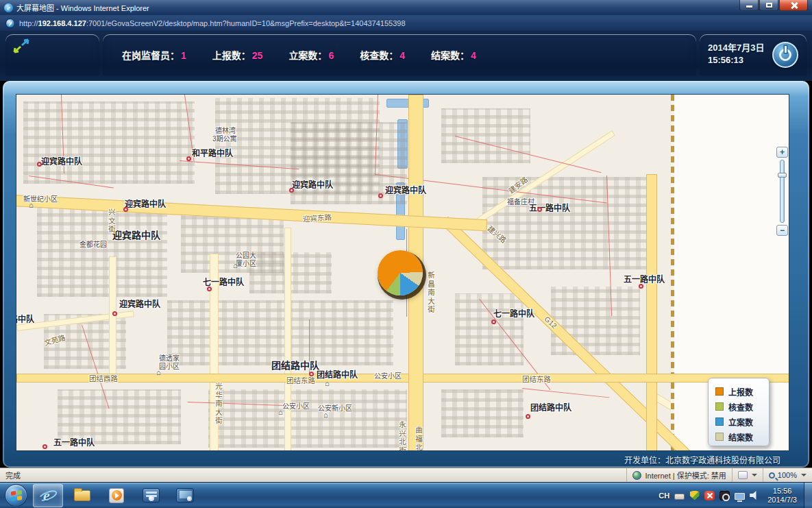 The height and width of the screenshot is (508, 812). Describe the element at coordinates (743, 475) in the screenshot. I see `page-icon` at that location.